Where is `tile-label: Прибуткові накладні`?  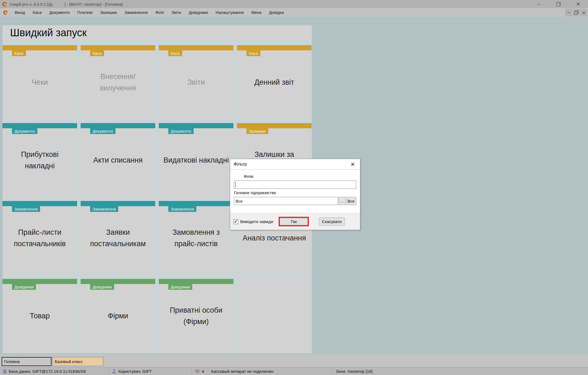 tile-label: Прибуткові накладні is located at coordinates (40, 160).